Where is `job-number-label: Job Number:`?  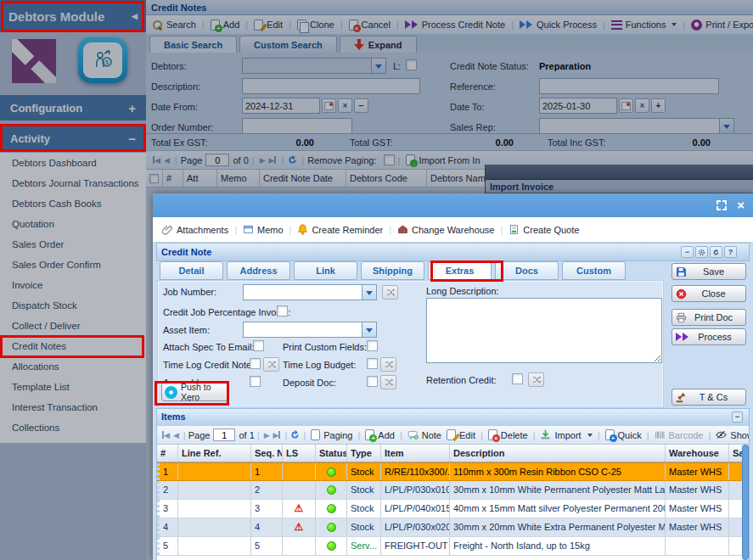 job-number-label: Job Number: is located at coordinates (190, 292).